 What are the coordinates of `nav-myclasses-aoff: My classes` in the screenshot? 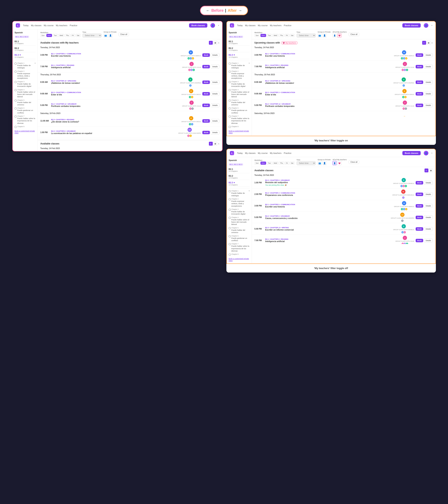 It's located at (250, 153).